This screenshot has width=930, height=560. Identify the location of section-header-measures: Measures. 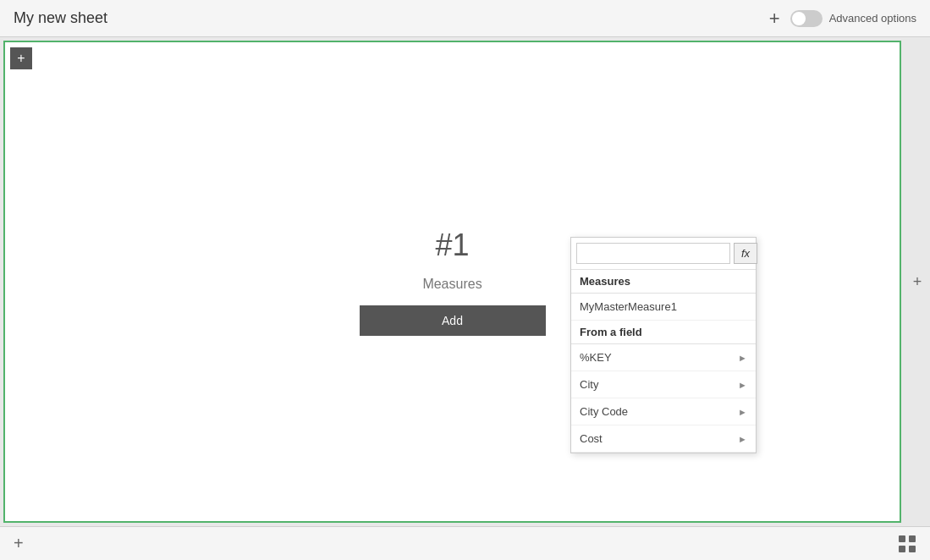
(663, 282).